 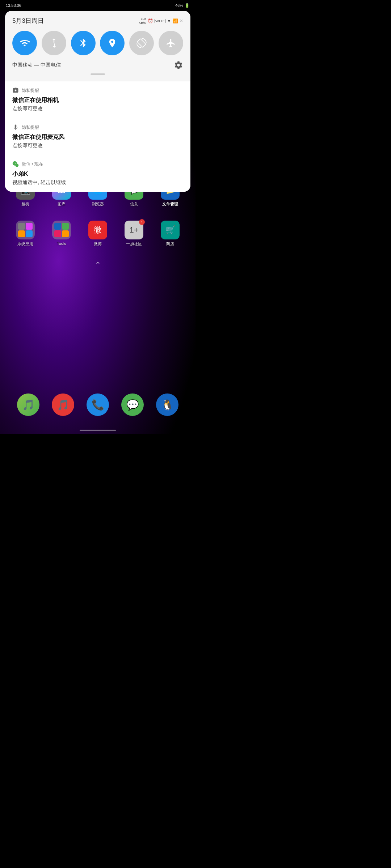 What do you see at coordinates (133, 405) in the screenshot?
I see `dock-wechat: 💬` at bounding box center [133, 405].